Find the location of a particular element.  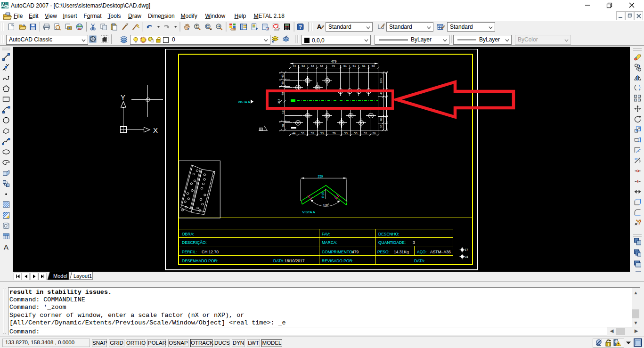

svg-text: 108° is located at coordinates (326, 205).